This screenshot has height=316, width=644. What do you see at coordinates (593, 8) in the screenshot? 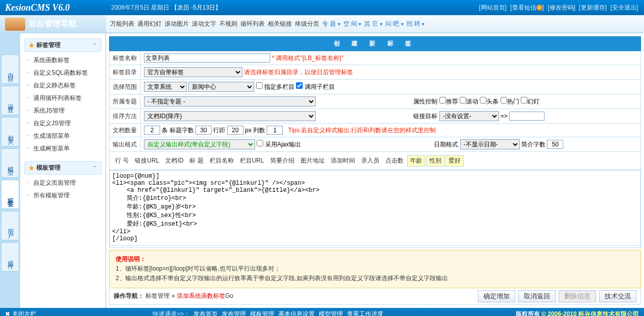
I see `link-cache: [更新缓存]` at bounding box center [593, 8].